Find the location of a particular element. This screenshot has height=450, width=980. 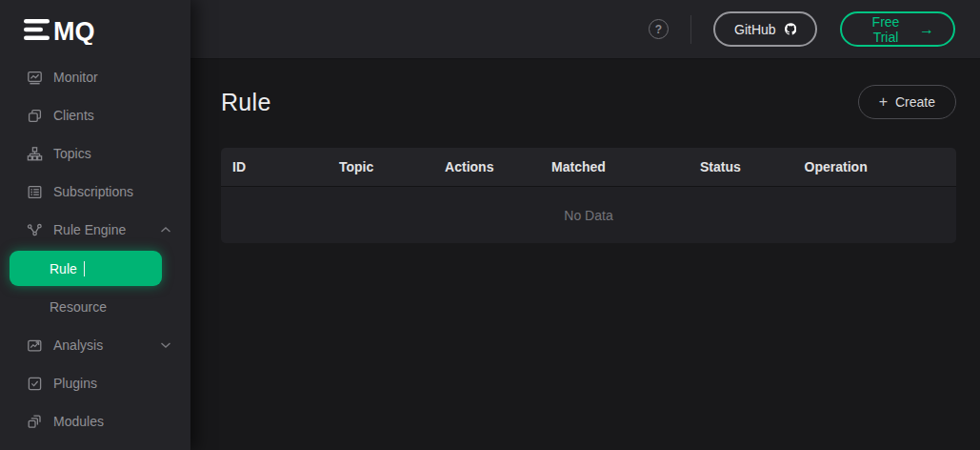

no-data-text: No Data is located at coordinates (589, 215).